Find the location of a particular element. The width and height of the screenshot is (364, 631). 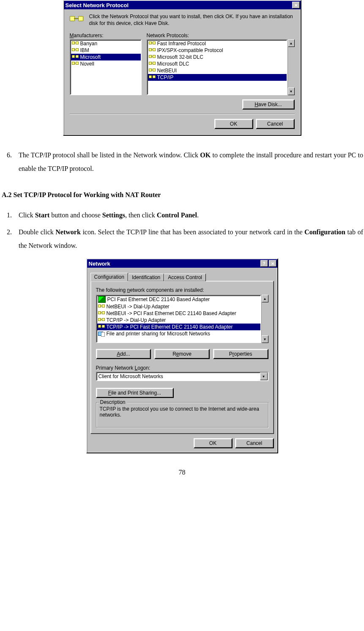

titlebar: Network ? ✕ is located at coordinates (182, 263).